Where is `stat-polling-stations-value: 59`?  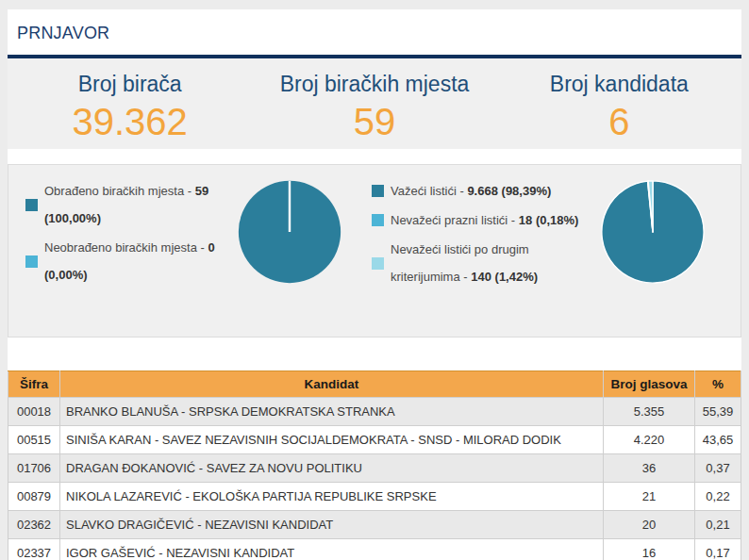
stat-polling-stations-value: 59 is located at coordinates (374, 123).